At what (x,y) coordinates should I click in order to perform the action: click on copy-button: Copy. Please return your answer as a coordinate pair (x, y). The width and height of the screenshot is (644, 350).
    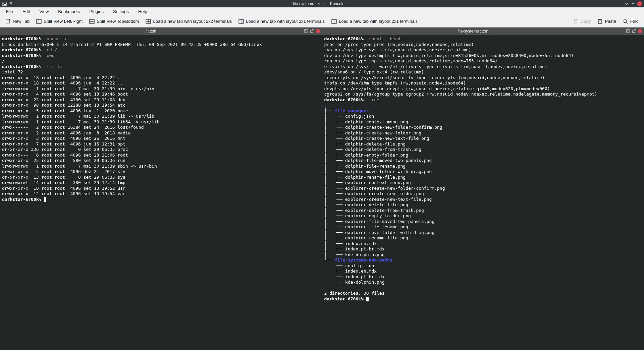
    Looking at the image, I should click on (582, 21).